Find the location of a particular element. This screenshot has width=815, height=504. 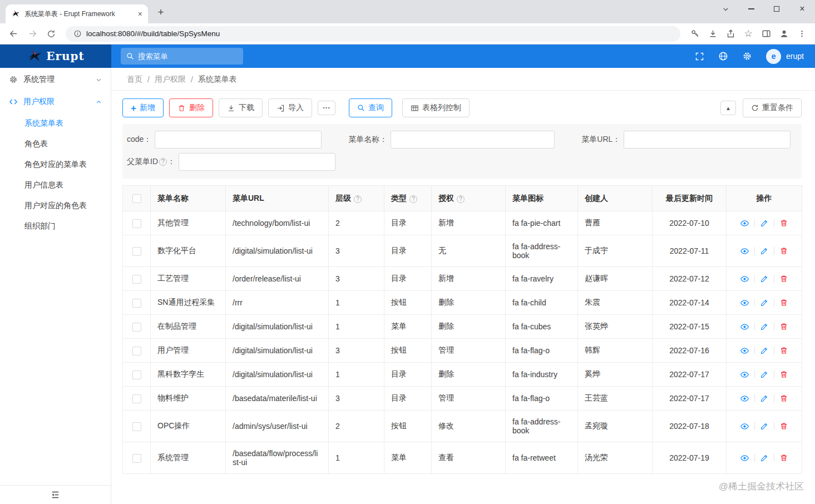

table-row: 其他管理/technology/bom/list-ui2目录新增fa fa-pi… is located at coordinates (463, 224).